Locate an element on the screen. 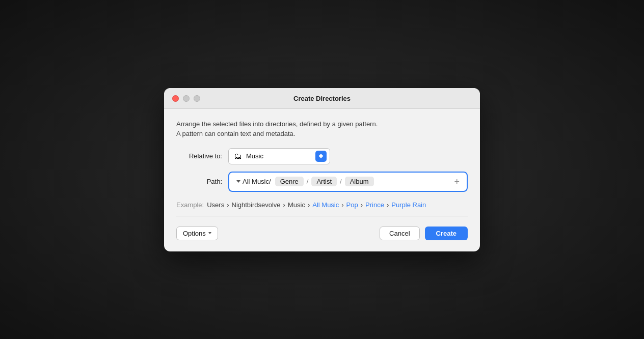  path-add-button: + is located at coordinates (457, 182).